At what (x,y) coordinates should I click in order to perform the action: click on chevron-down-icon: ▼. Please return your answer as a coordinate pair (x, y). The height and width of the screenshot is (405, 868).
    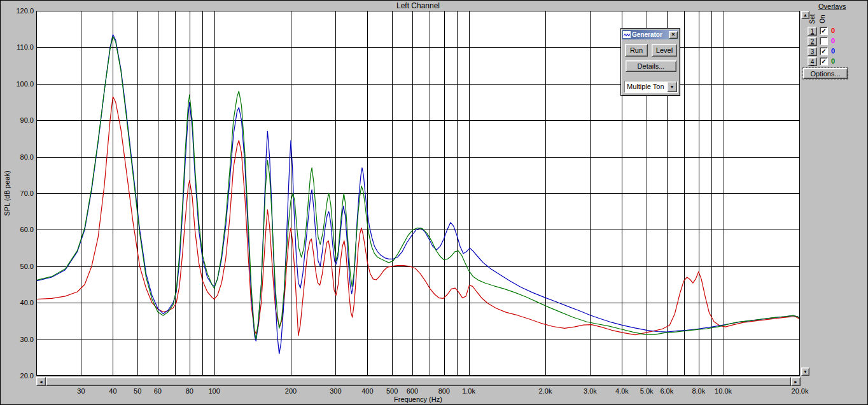
    Looking at the image, I should click on (672, 86).